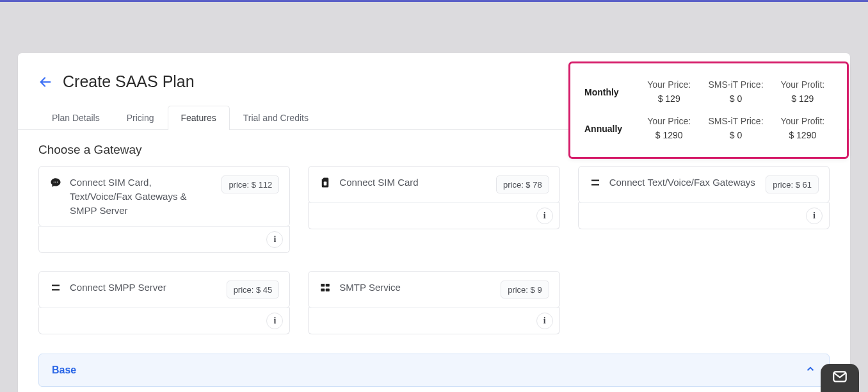  Describe the element at coordinates (45, 82) in the screenshot. I see `back-arrow-icon` at that location.